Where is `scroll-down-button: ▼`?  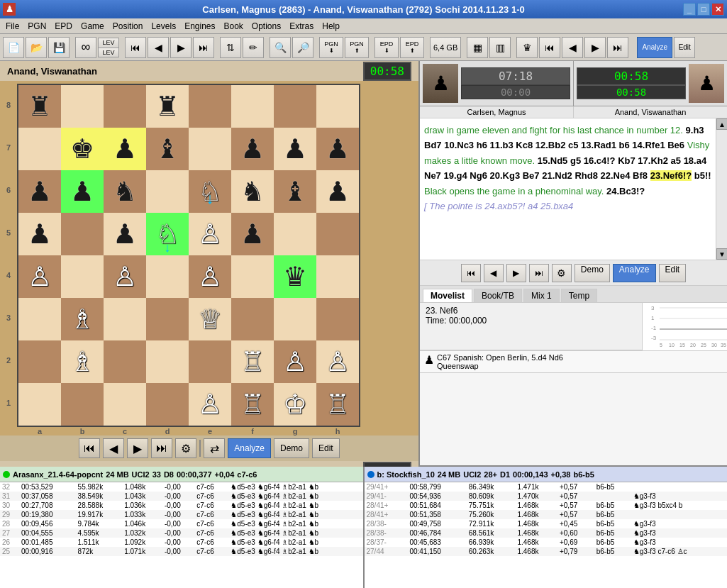 scroll-down-button: ▼ is located at coordinates (722, 254).